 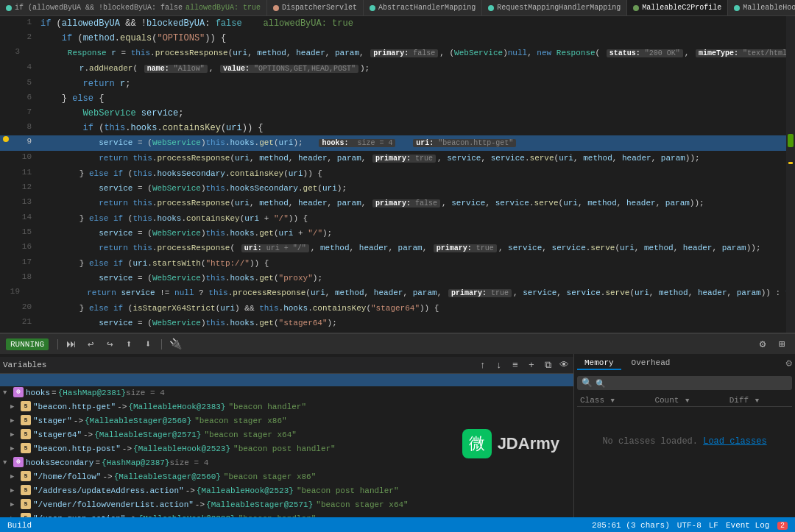 What do you see at coordinates (15, 436) in the screenshot?
I see `toggle-hook3: ▶` at bounding box center [15, 436].